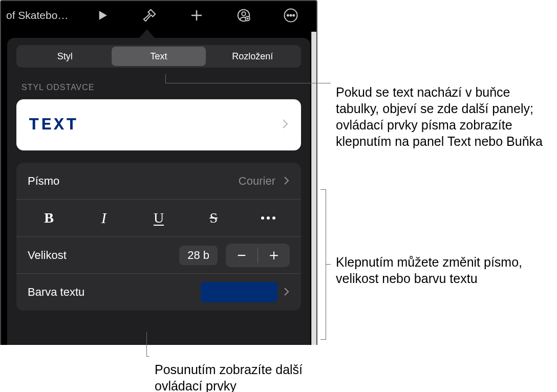 Image resolution: width=557 pixels, height=392 pixels. I want to click on collaborate-icon, so click(244, 15).